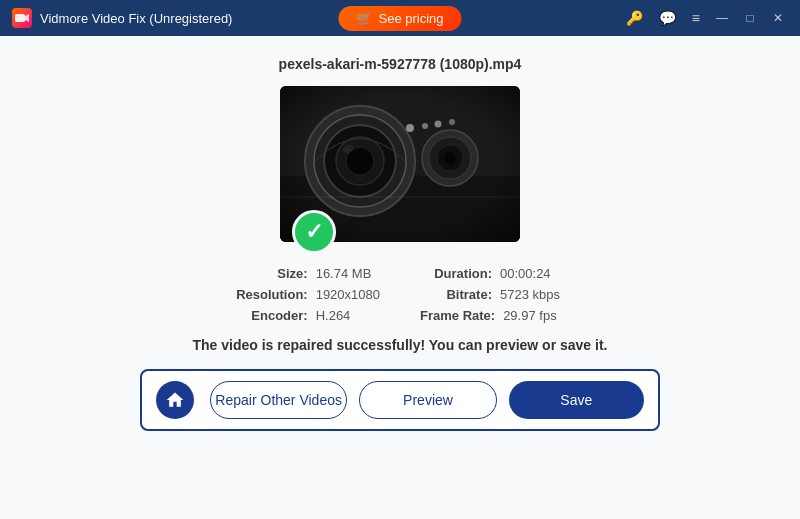 This screenshot has height=519, width=800. What do you see at coordinates (22, 18) in the screenshot?
I see `app-logo-icon` at bounding box center [22, 18].